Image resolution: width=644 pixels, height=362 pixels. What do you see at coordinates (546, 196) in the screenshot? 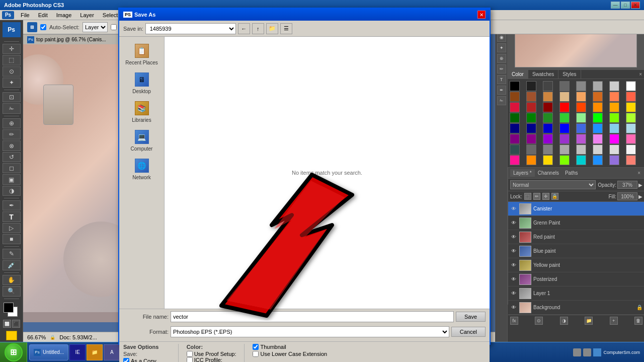
I see `lock-position-icon: ✛` at bounding box center [546, 196].